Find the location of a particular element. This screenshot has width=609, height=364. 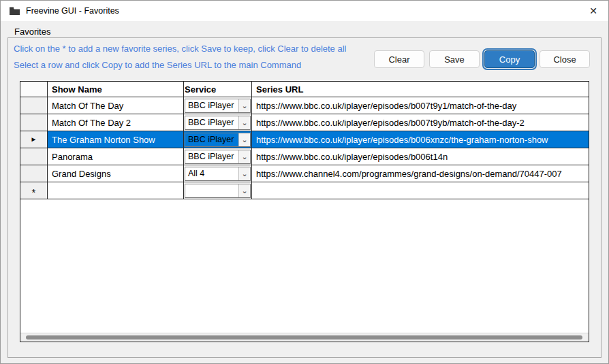

show-name-cell is located at coordinates (116, 191).